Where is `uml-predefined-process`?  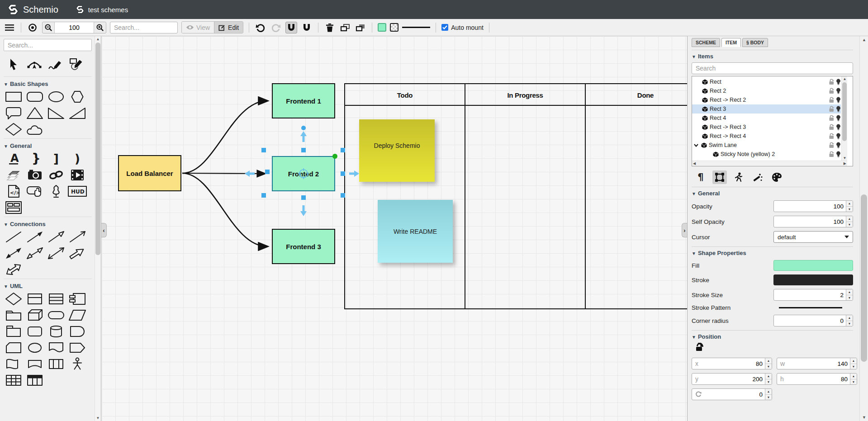 uml-predefined-process is located at coordinates (56, 364).